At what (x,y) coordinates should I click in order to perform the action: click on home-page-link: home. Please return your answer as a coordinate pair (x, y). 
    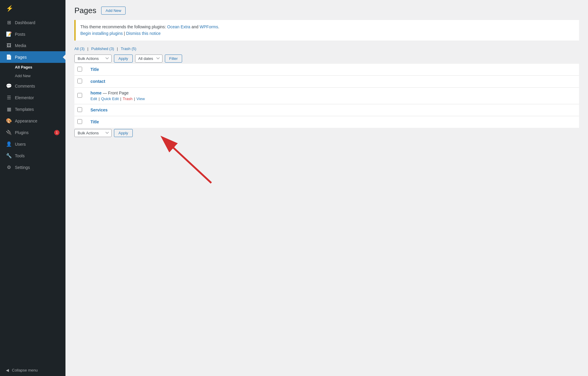
    Looking at the image, I should click on (96, 93).